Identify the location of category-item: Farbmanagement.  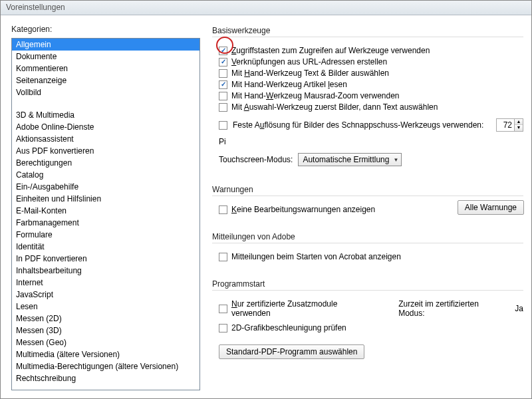
(106, 223).